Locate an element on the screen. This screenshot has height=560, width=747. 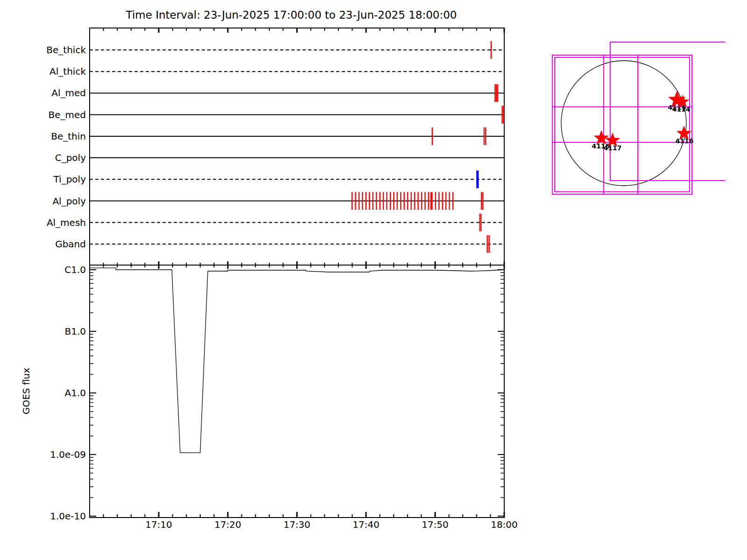
x-axis-tick-label: 18:00 is located at coordinates (504, 525).